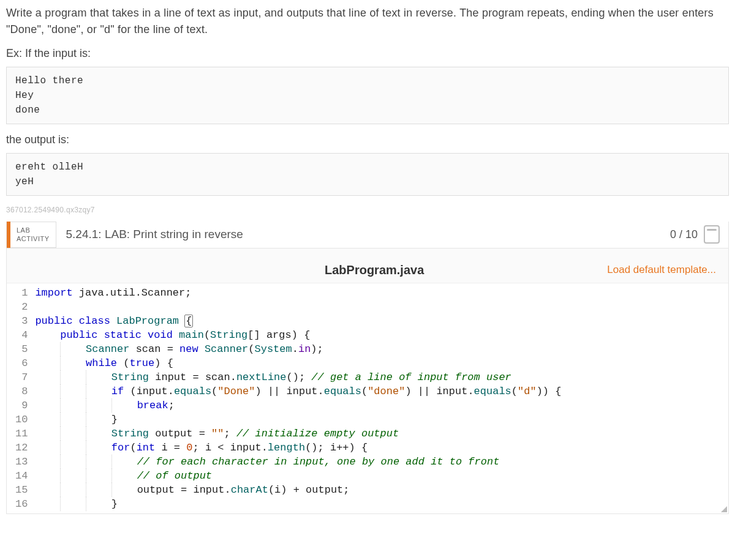 This screenshot has height=560, width=735. What do you see at coordinates (368, 21) in the screenshot?
I see `problem-description: Write a program that takes in a line of …` at bounding box center [368, 21].